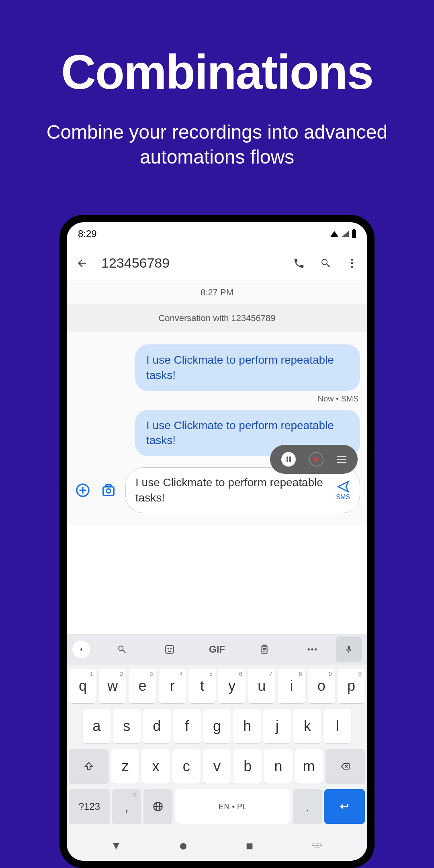 The image size is (434, 868). Describe the element at coordinates (183, 847) in the screenshot. I see `nav-home-icon` at that location.